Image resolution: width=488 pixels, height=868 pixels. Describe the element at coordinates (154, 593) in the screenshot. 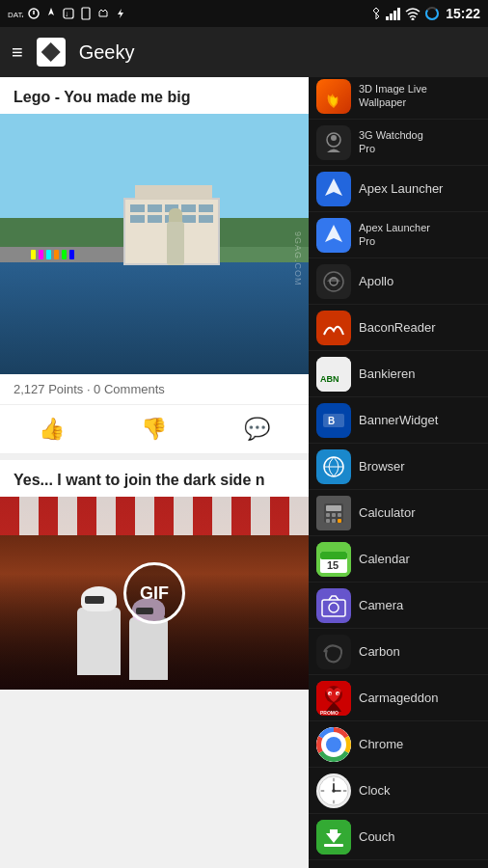

I see `gif-badge: GIF` at that location.